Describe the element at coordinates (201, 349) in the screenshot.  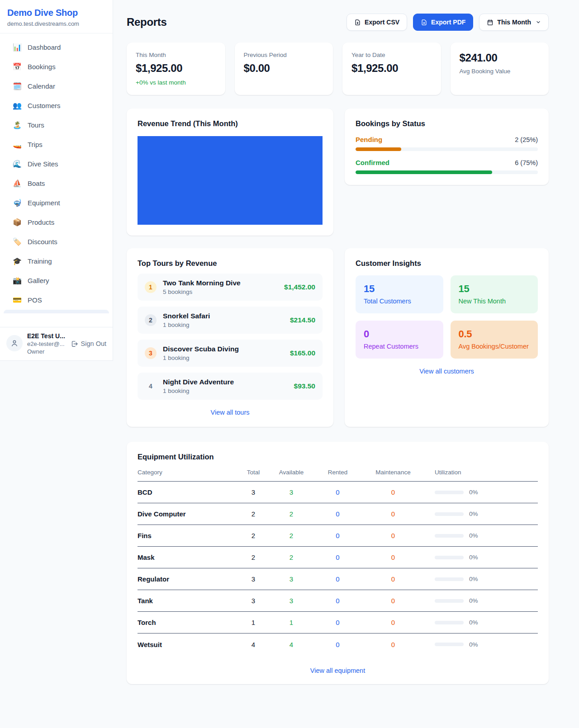
I see `tour-name: Discover Scuba Diving` at that location.